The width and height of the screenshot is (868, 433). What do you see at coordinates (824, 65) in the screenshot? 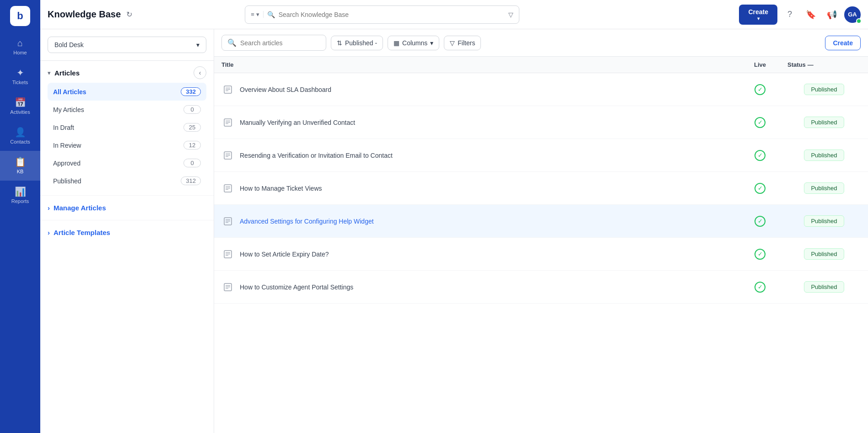
I see `col-status-header: Status —` at bounding box center [824, 65].